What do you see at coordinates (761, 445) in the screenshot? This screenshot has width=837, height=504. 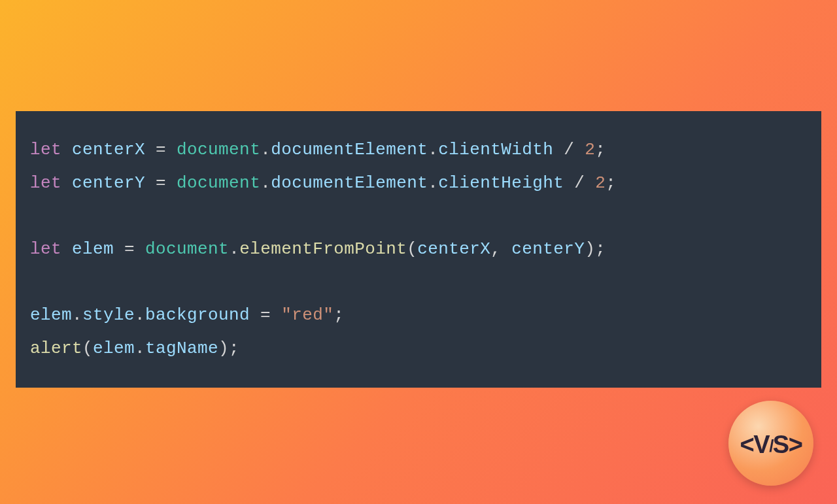 I see `logo-v: V` at bounding box center [761, 445].